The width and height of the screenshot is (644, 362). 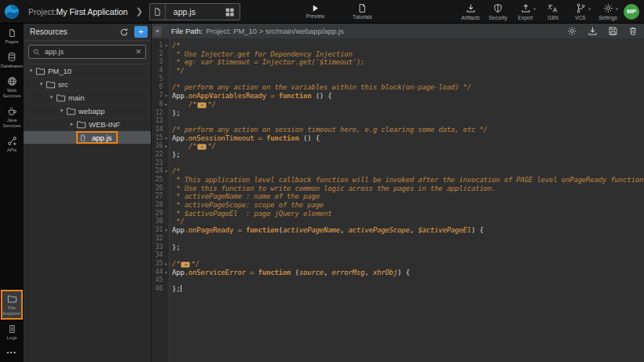 What do you see at coordinates (124, 32) in the screenshot?
I see `refresh-icon` at bounding box center [124, 32].